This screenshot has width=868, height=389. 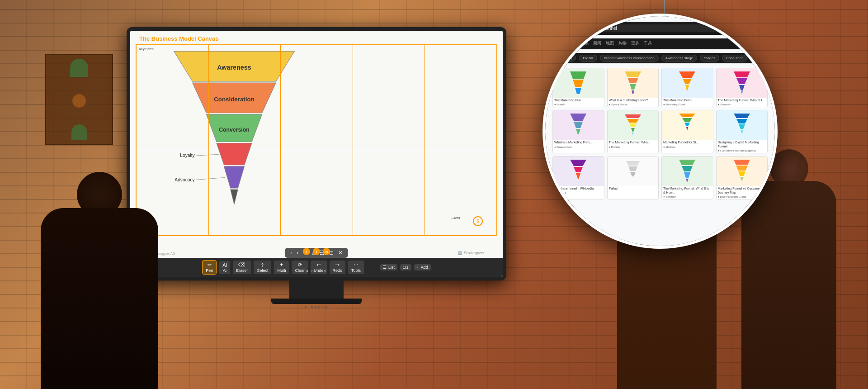 What do you see at coordinates (389, 267) in the screenshot?
I see `page-indicator: ☰ List` at bounding box center [389, 267].